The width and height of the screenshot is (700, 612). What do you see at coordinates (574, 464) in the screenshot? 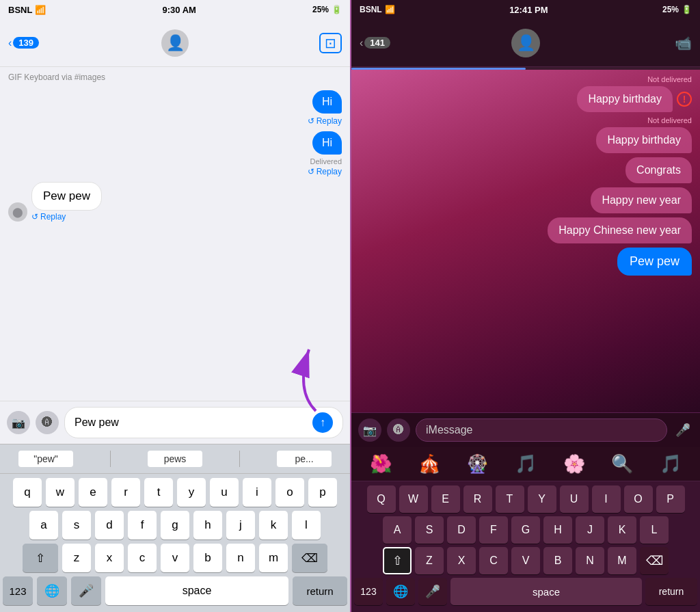
I see `emoji-5: 🌸` at bounding box center [574, 464].